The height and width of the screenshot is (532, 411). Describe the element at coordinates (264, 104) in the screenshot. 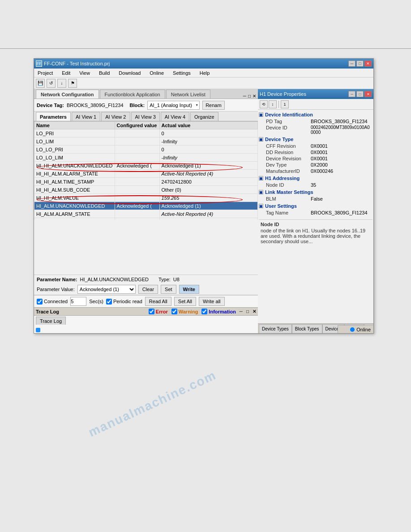

I see `right-tool-1: ⟲` at that location.